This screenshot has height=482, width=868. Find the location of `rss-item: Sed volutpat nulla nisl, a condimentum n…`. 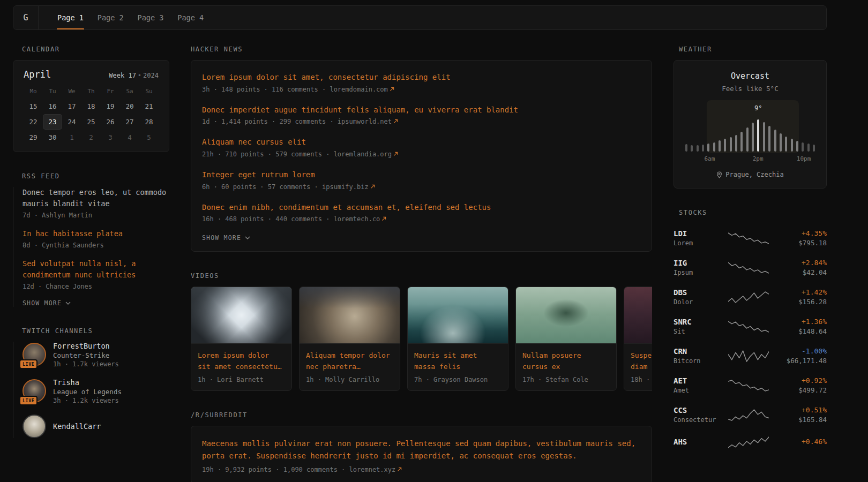

rss-item: Sed volutpat nulla nisl, a condimentum n… is located at coordinates (96, 274).